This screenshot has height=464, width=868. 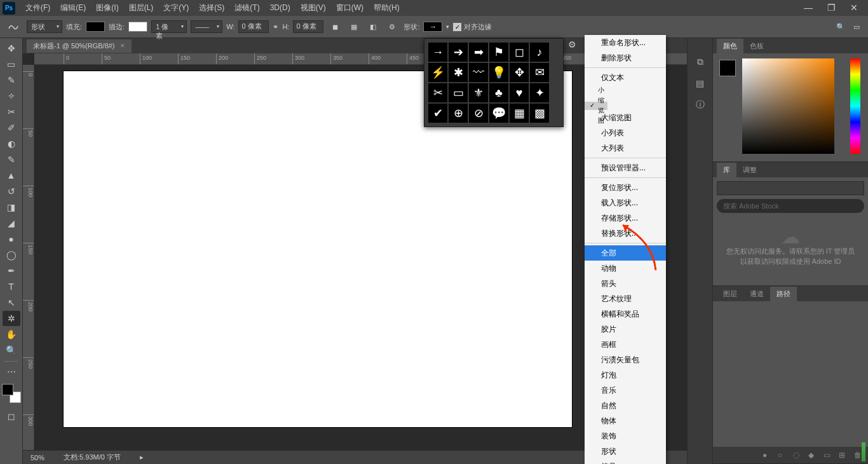 What do you see at coordinates (438, 72) in the screenshot?
I see `shape-cell: ⚡` at bounding box center [438, 72].